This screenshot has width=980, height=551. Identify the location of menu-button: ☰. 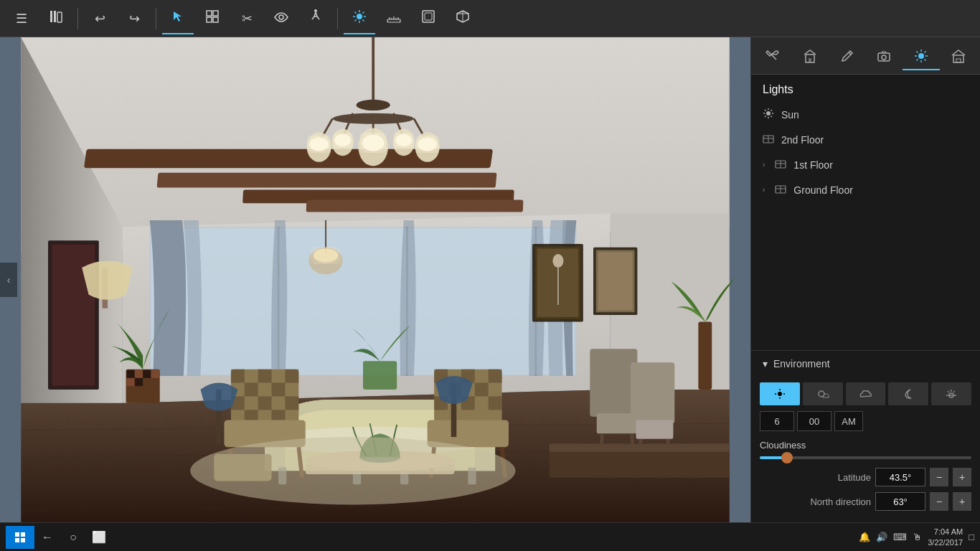
(22, 19).